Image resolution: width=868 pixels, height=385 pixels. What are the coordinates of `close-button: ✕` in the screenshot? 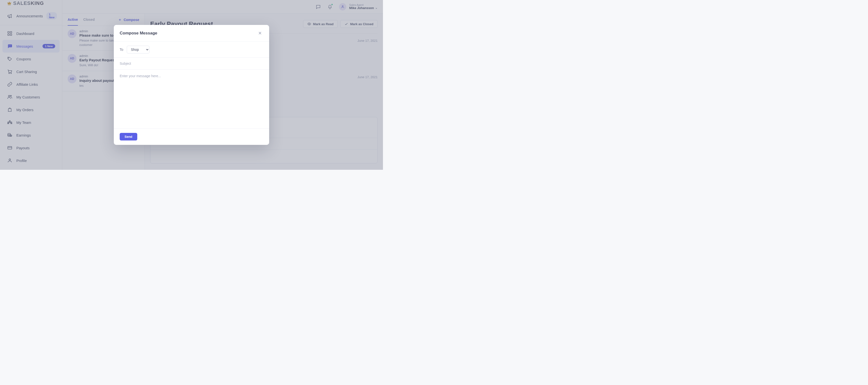 It's located at (260, 33).